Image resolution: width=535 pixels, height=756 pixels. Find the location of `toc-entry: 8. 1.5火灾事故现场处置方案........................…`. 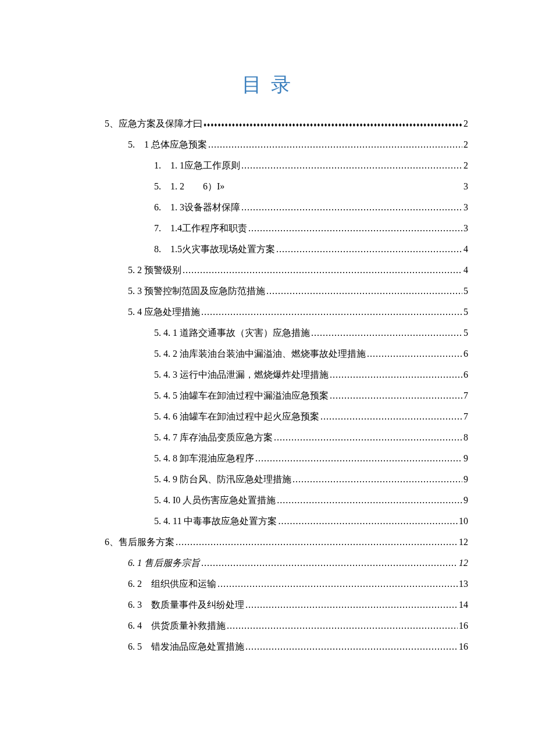

toc-entry: 8. 1.5火灾事故现场处置方案........................… is located at coordinates (314, 253).